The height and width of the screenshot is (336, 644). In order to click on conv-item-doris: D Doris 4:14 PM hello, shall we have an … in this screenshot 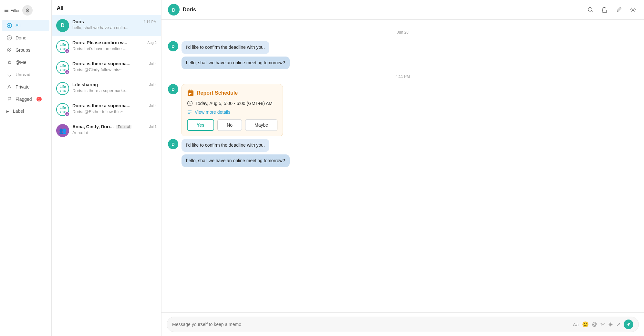, I will do `click(107, 26)`.